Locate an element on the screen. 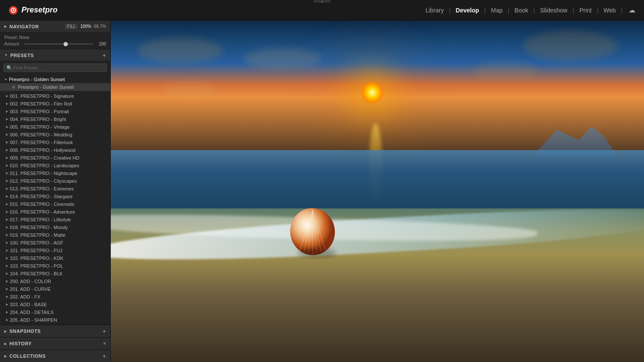 This screenshot has width=644, height=362. preset-item-017: ▶ 017. PRESETPRO - Lifestyle is located at coordinates (55, 220).